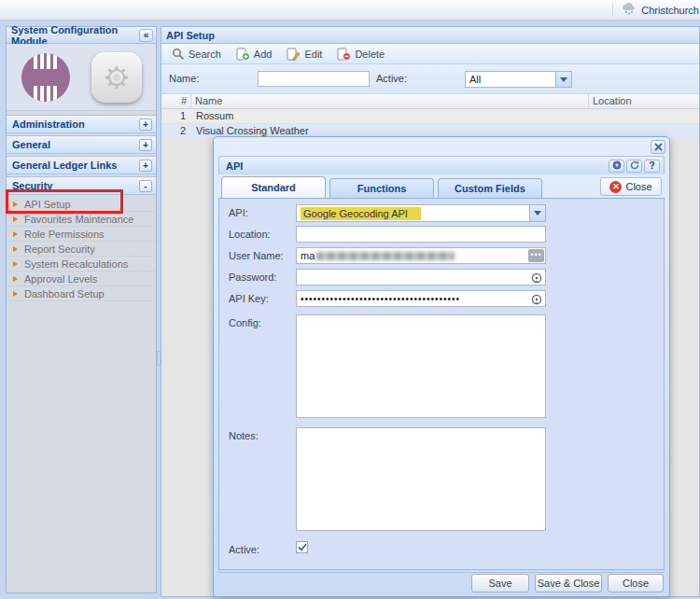 The height and width of the screenshot is (599, 700). I want to click on edit-icon, so click(293, 54).